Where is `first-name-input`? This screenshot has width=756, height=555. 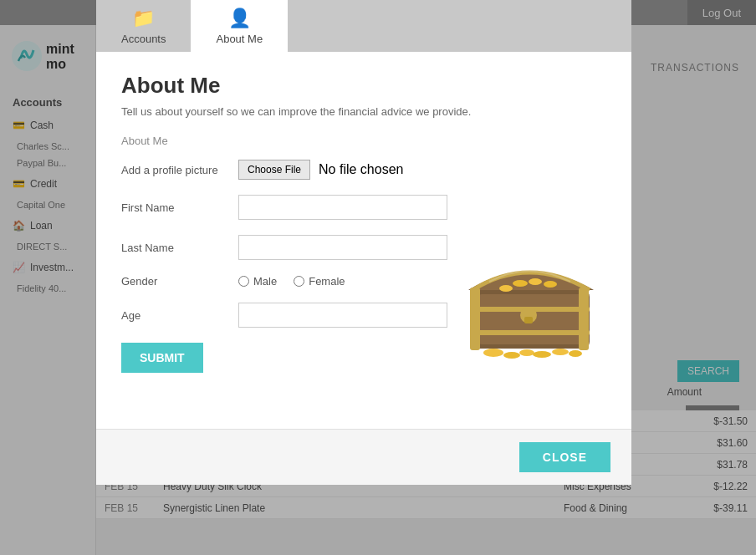
first-name-input is located at coordinates (343, 207).